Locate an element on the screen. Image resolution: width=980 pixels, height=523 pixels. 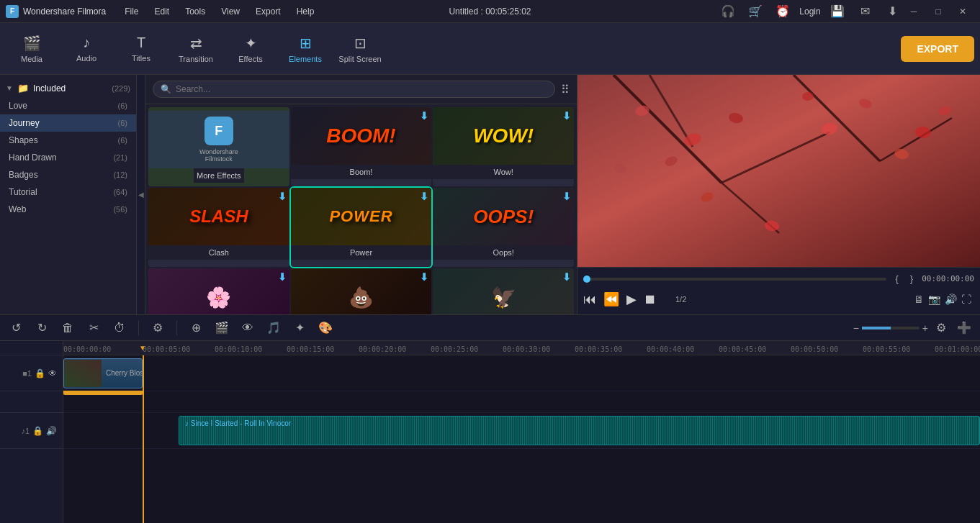
step-back-button: ⏪ is located at coordinates (611, 299).